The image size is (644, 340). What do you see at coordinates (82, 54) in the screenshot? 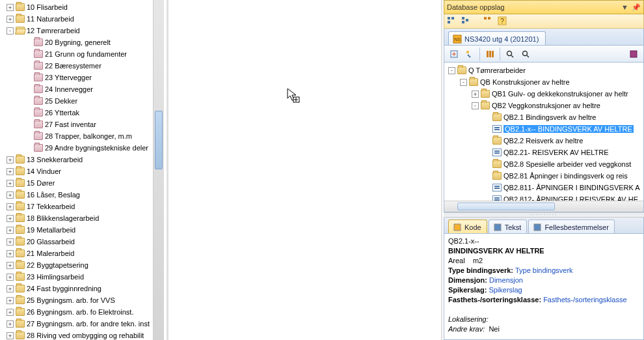
I see `tree-item: 21 Grunn og fundamenter` at bounding box center [82, 54].